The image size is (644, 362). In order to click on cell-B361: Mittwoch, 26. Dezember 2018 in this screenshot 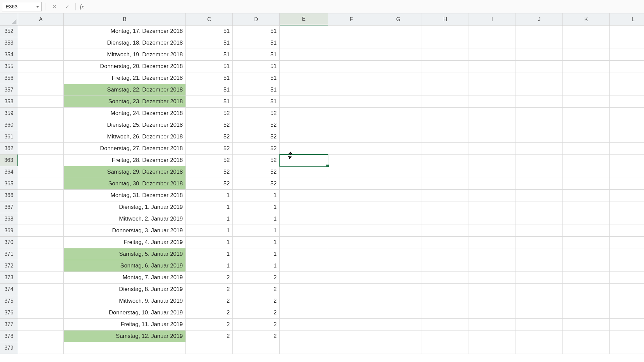, I will do `click(125, 137)`.